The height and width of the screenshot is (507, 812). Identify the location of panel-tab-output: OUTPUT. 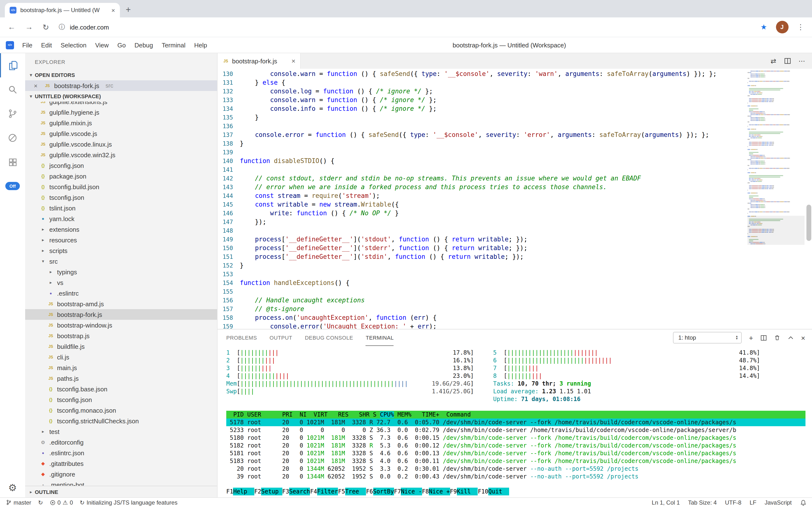
(281, 338).